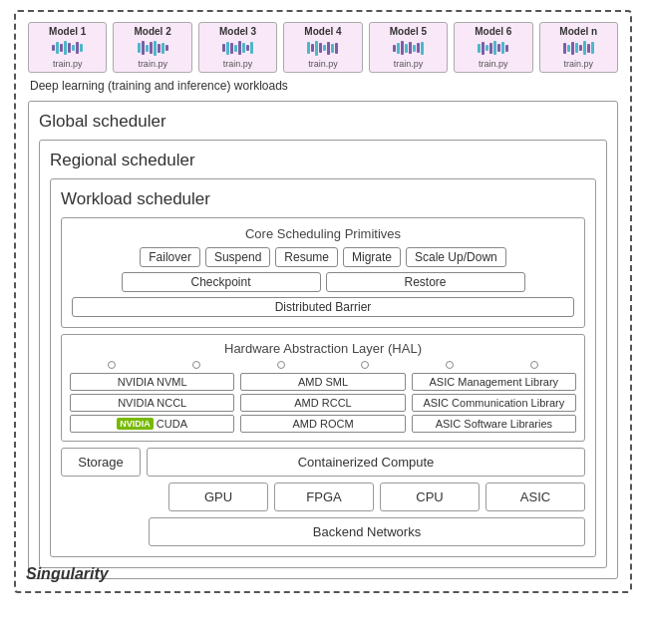 This screenshot has height=644, width=646. I want to click on model-2-wave, so click(154, 48).